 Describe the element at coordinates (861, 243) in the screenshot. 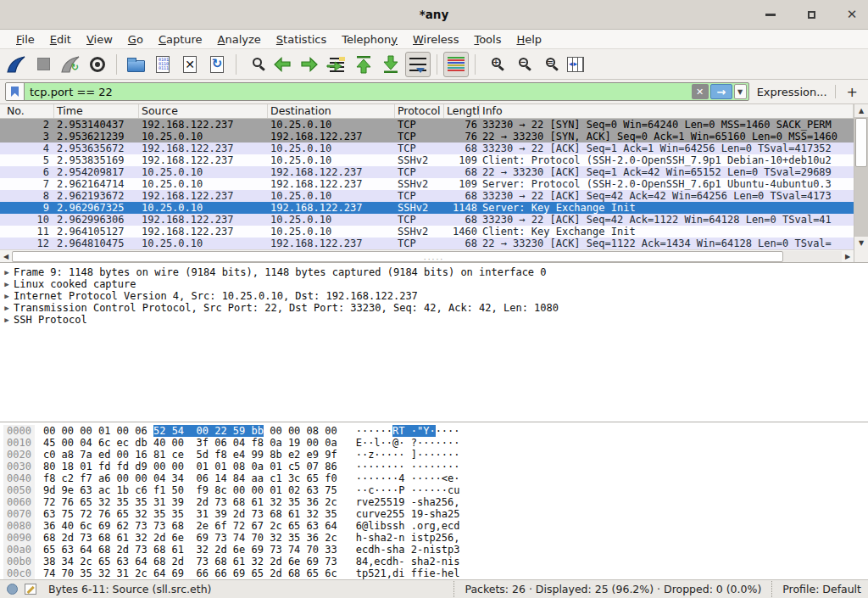

I see `scroll-down-icon: ▼` at that location.